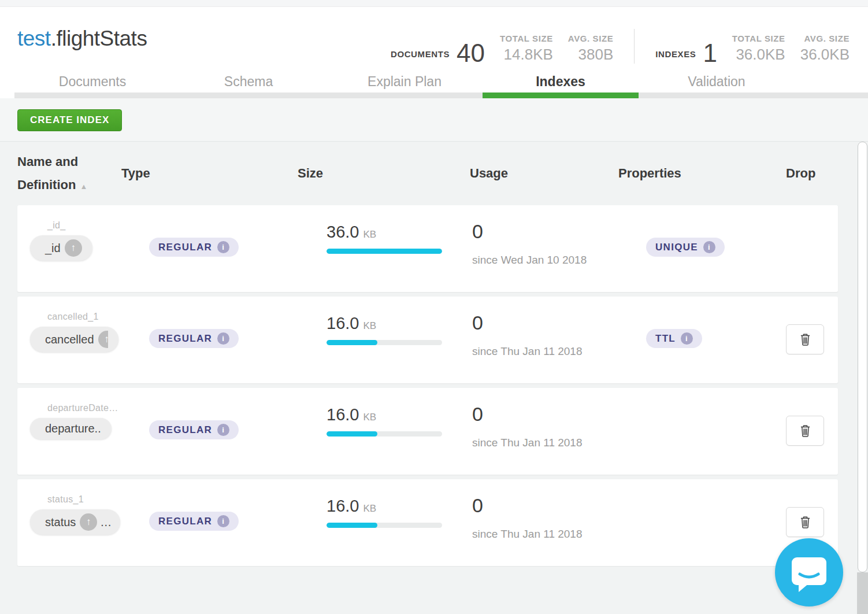  What do you see at coordinates (809, 572) in the screenshot?
I see `chat-launcher-button` at bounding box center [809, 572].